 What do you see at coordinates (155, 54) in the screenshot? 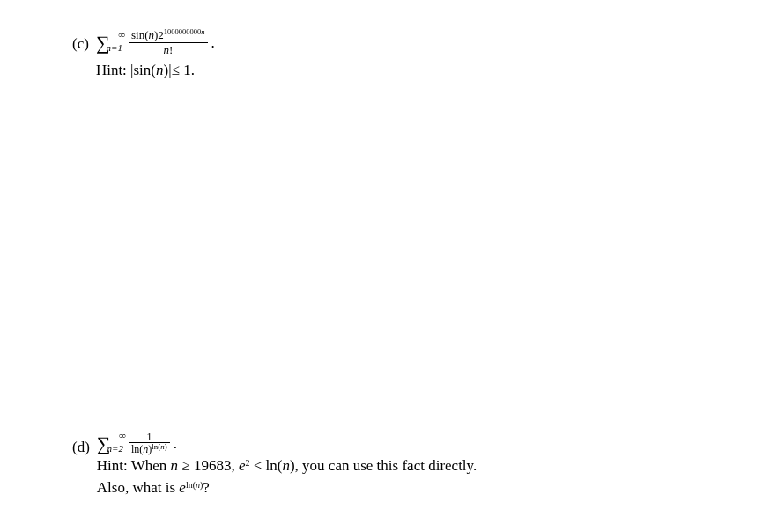
I see `problem-c-content: ∑ ∞ n=1 sin(n)21000000000n n! . Hint: | …` at bounding box center [155, 54].